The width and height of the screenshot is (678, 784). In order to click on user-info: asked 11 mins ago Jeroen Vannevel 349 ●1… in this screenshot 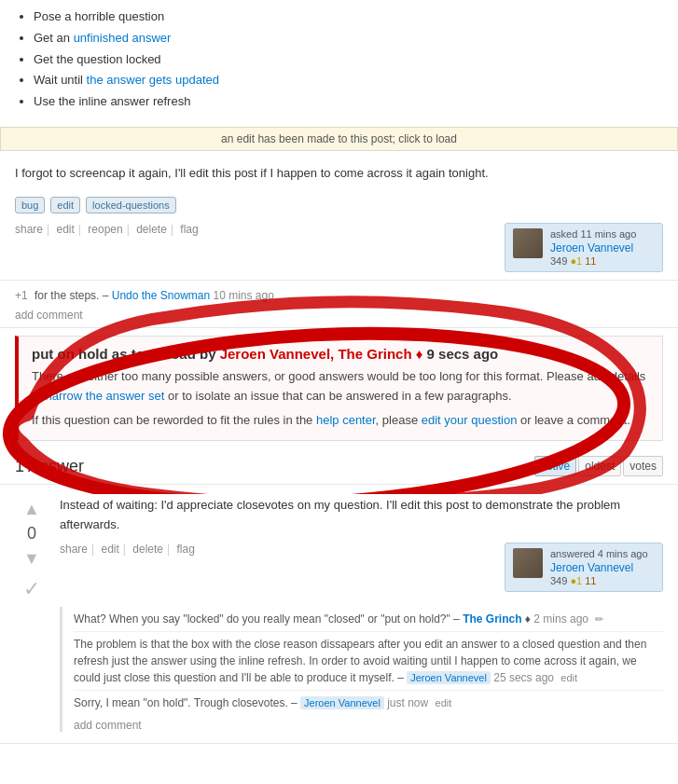, I will do `click(593, 248)`.